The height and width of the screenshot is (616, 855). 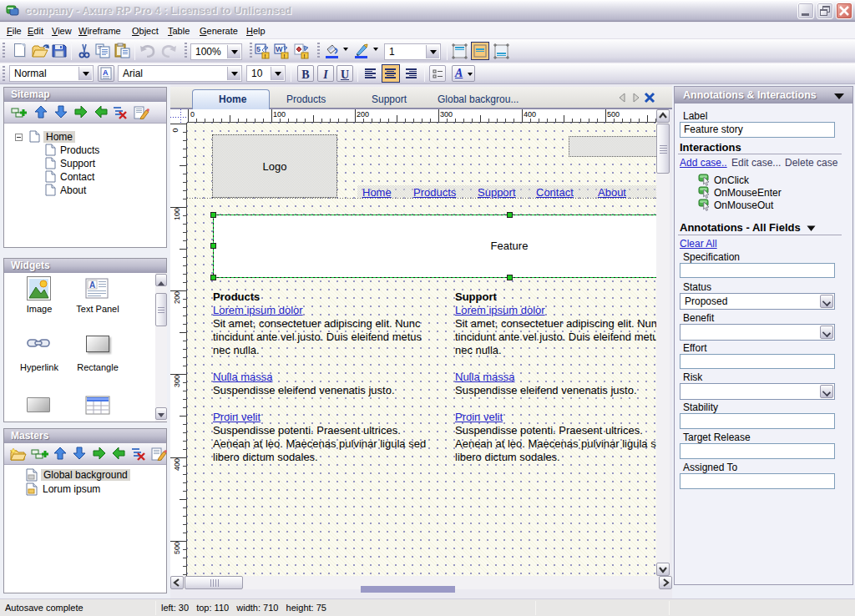 What do you see at coordinates (259, 49) in the screenshot?
I see `svg-text: 5` at bounding box center [259, 49].